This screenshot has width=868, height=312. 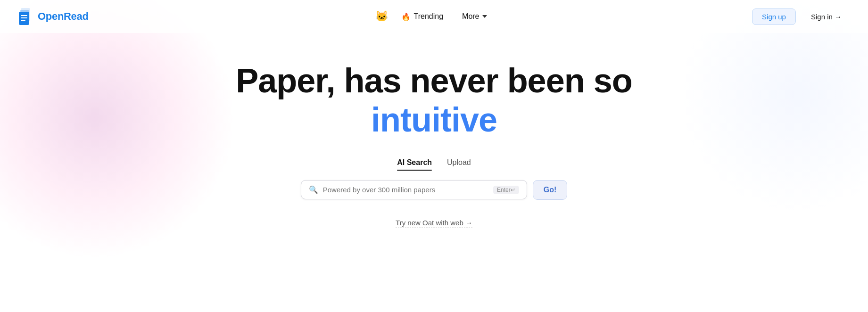 What do you see at coordinates (484, 16) in the screenshot?
I see `chevron-down-icon` at bounding box center [484, 16].